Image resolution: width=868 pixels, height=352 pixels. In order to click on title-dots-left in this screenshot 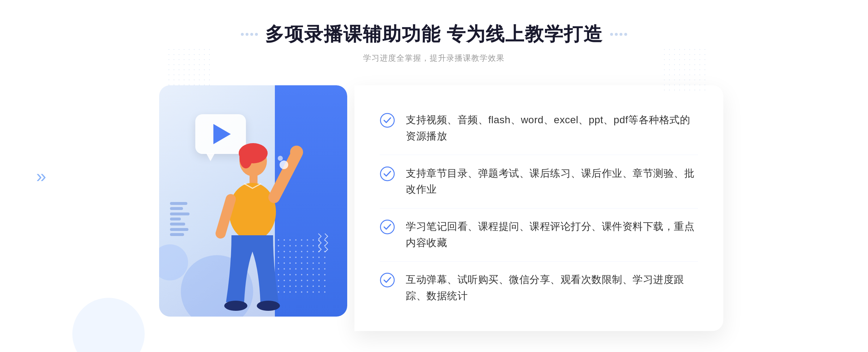, I will do `click(250, 34)`.